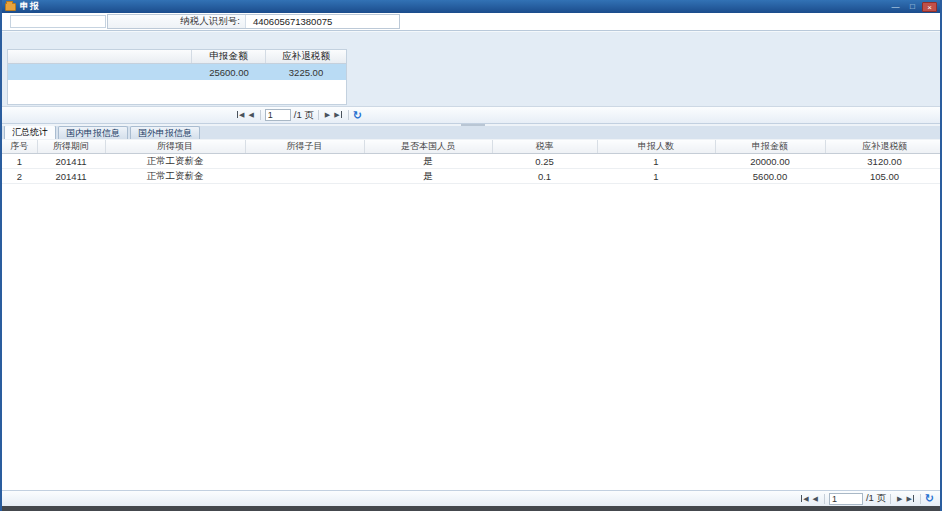 The image size is (942, 511). I want to click on maximize-button: □, so click(912, 7).